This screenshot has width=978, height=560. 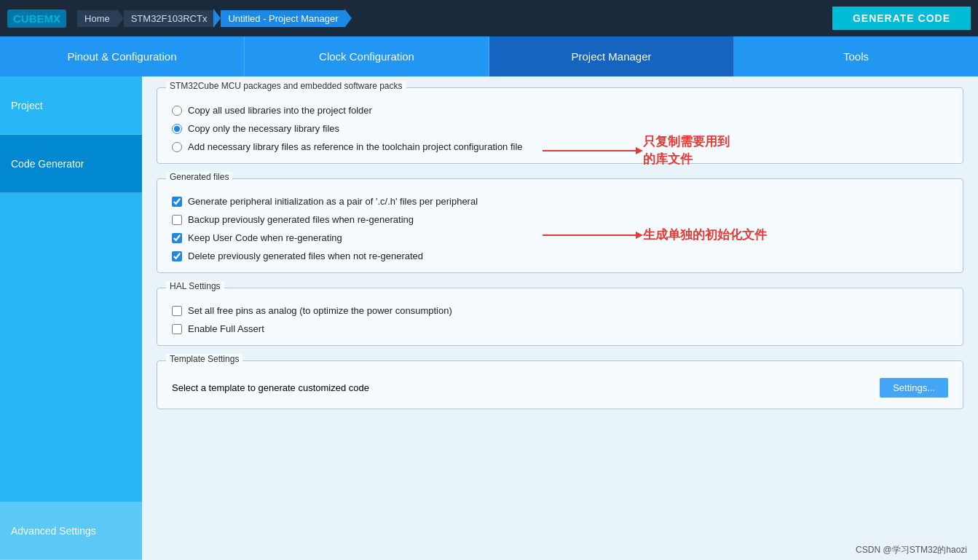 I want to click on hal-settings-section: HAL Settings Set all free pins as analog…, so click(x=560, y=317).